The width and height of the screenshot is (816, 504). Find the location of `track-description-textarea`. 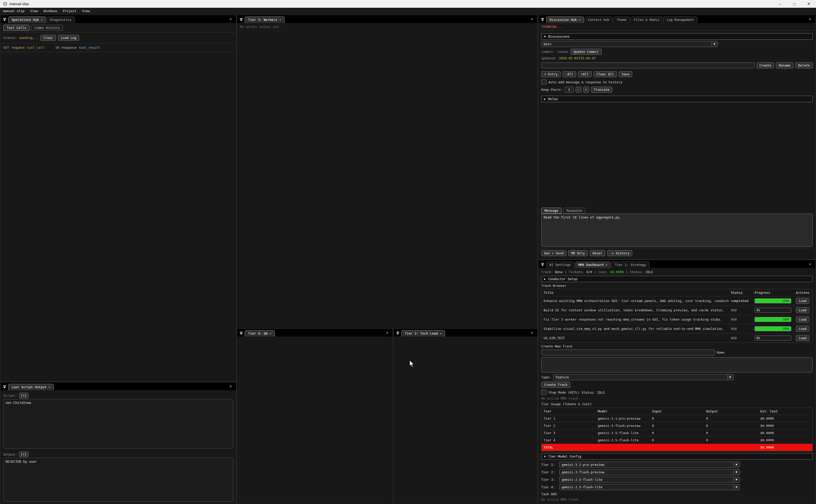

track-description-textarea is located at coordinates (677, 365).